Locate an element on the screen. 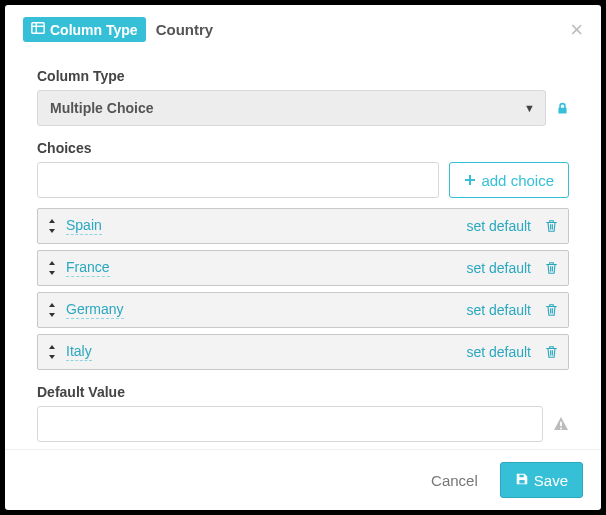  modal-footer: Cancel Save is located at coordinates (303, 480).